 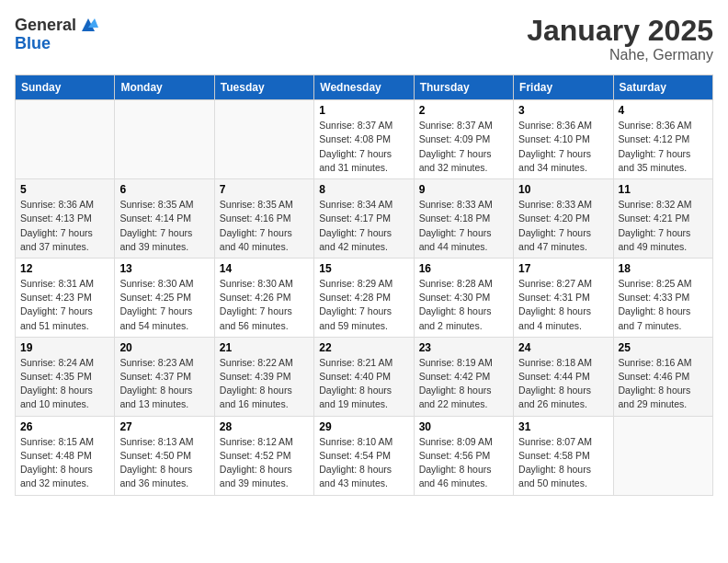 I want to click on day-info: Sunrise: 8:15 AM Sunset: 4:48 PM Dayligh…, so click(x=64, y=464).